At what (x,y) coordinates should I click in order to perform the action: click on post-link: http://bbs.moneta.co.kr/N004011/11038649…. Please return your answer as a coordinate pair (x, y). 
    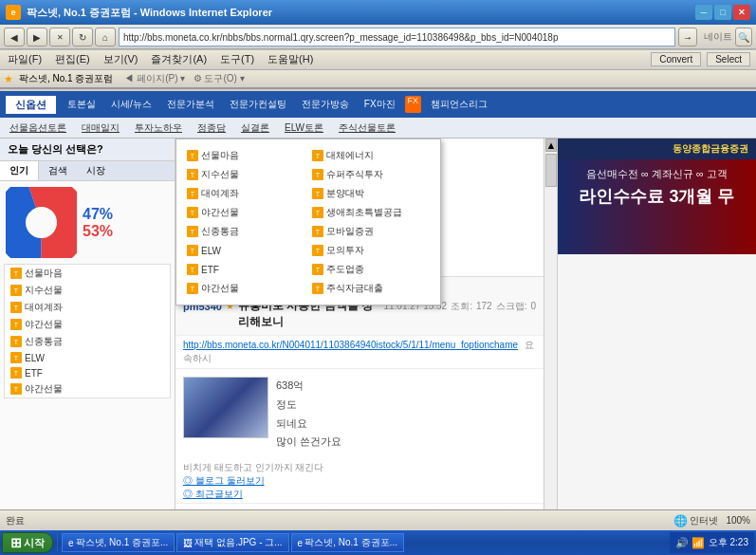
    Looking at the image, I should click on (351, 345).